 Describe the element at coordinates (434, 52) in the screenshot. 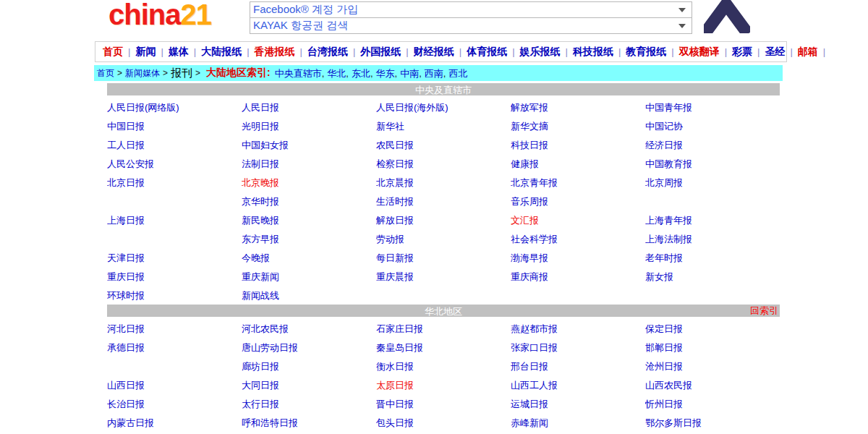

I see `nav-item: 财经报纸` at that location.